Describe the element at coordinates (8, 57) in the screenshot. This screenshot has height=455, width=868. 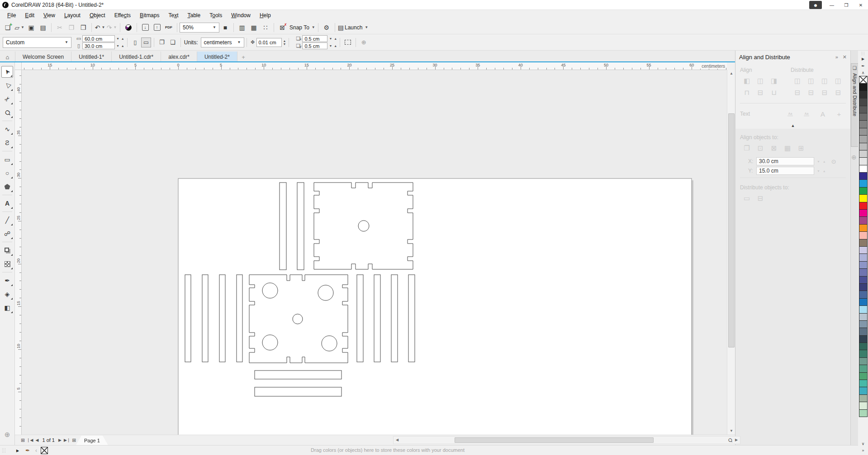
I see `home-tab: ⌂` at that location.